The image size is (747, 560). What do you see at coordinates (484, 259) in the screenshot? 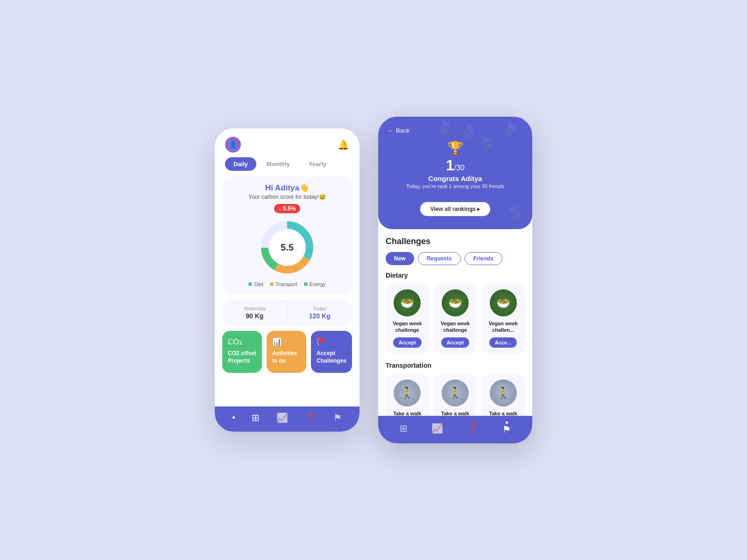
I see `tab-friends: Friends` at bounding box center [484, 259].